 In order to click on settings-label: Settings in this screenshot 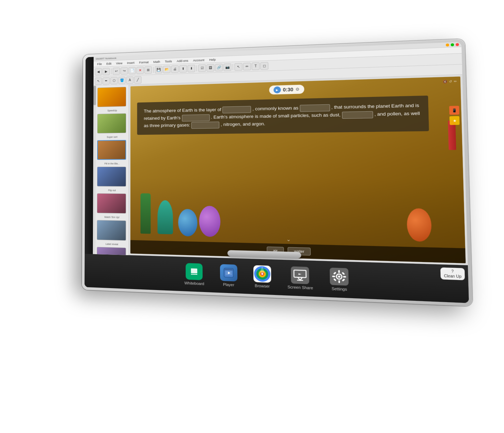, I will do `click(339, 288)`.